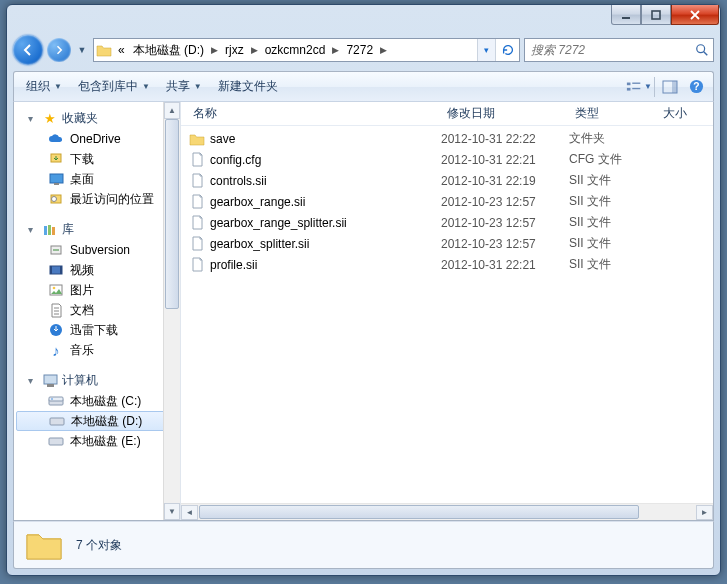 The height and width of the screenshot is (584, 727). I want to click on search-icon, so click(702, 50).